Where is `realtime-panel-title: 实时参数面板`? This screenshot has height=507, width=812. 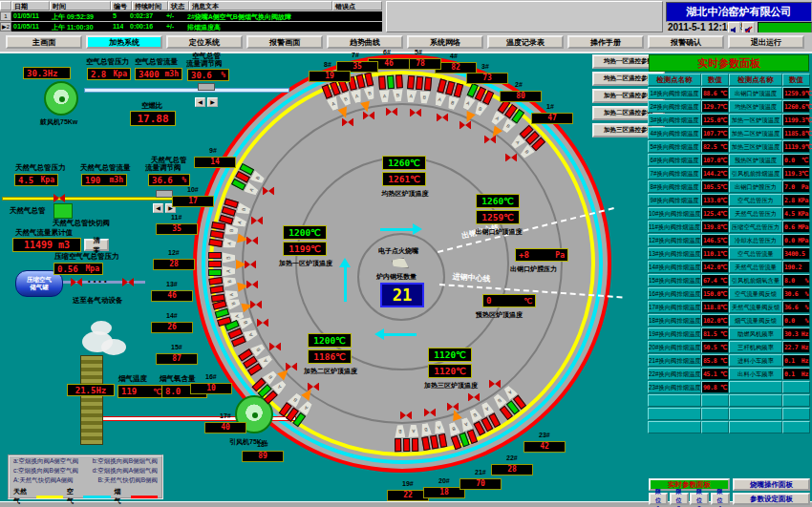
realtime-panel-title: 实时参数面板 is located at coordinates (729, 63).